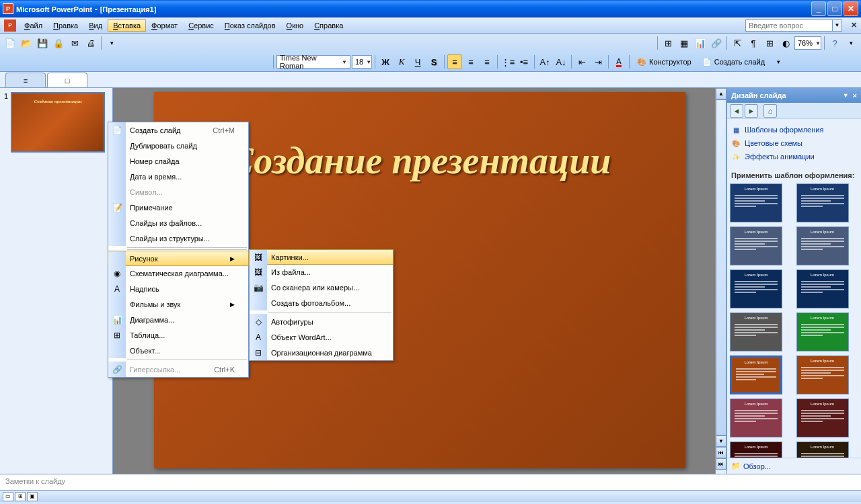 The height and width of the screenshot is (504, 861). I want to click on submenu-item: 📷Со сканера или камеры..., so click(322, 288).